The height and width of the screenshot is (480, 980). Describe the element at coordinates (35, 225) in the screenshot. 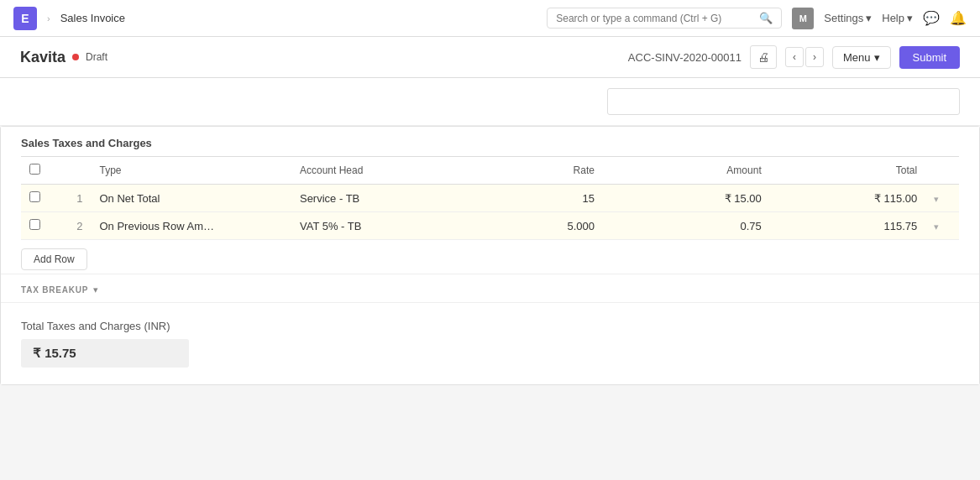

I see `row2-checkbox` at that location.